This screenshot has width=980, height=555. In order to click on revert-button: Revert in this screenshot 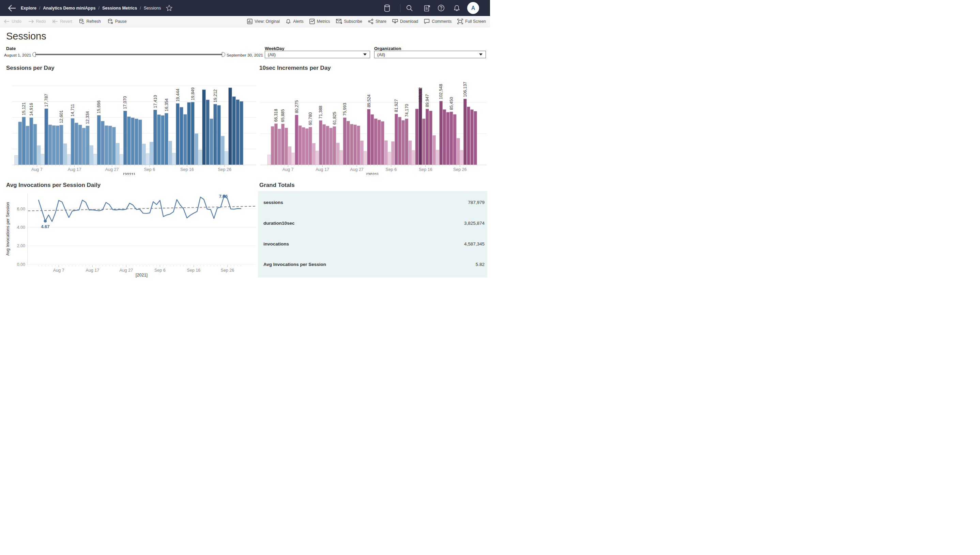, I will do `click(62, 21)`.